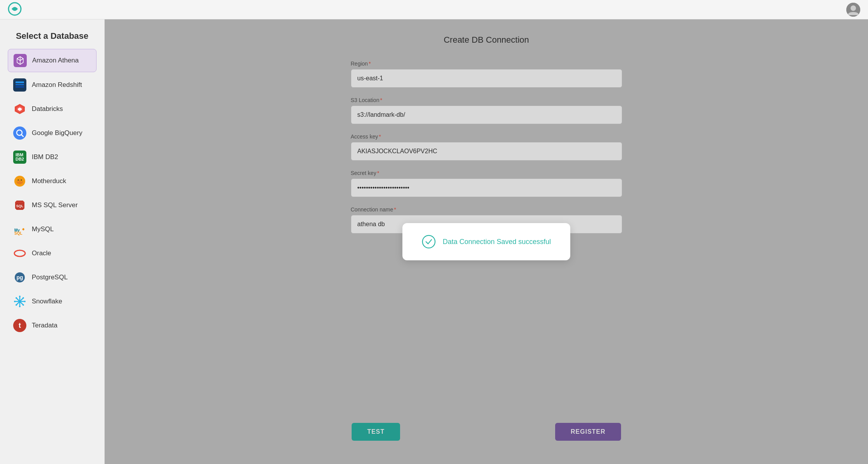  Describe the element at coordinates (52, 85) in the screenshot. I see `sidebar-item-amazon-redshift: Amazon Redshift` at that location.